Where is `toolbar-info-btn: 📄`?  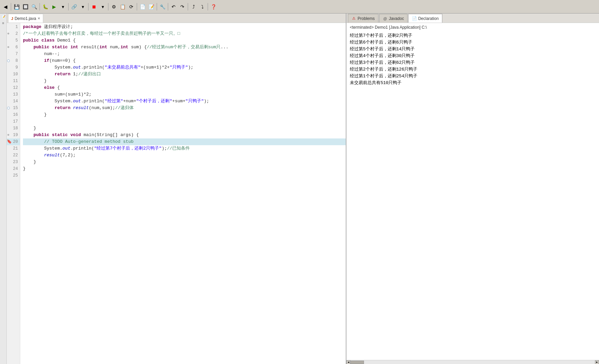
toolbar-info-btn: 📄 is located at coordinates (142, 7).